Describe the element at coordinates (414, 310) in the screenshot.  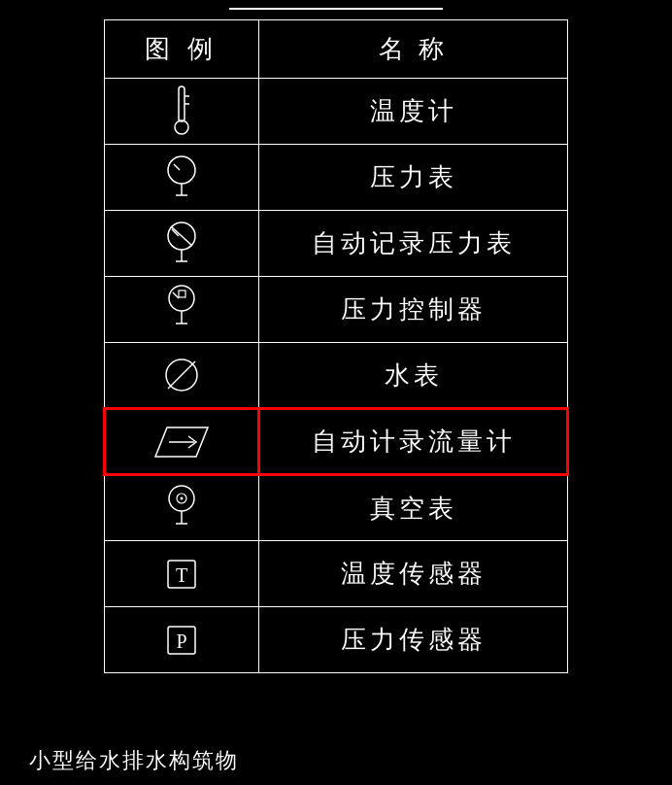
I see `name-pressure-ctrl: 压力控制器` at that location.